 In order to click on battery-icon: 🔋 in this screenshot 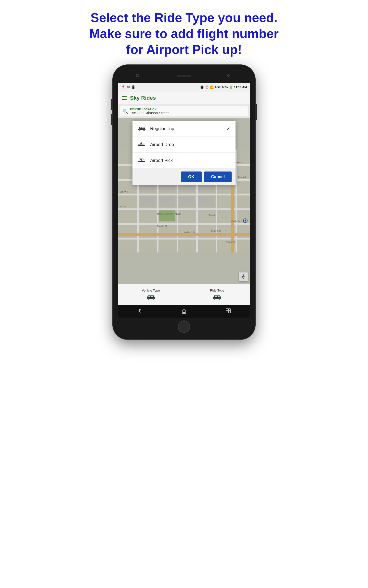, I will do `click(231, 87)`.